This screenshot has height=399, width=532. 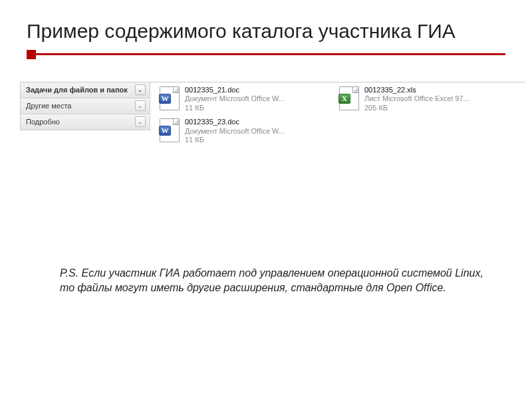 What do you see at coordinates (266, 55) in the screenshot?
I see `title-rule` at bounding box center [266, 55].